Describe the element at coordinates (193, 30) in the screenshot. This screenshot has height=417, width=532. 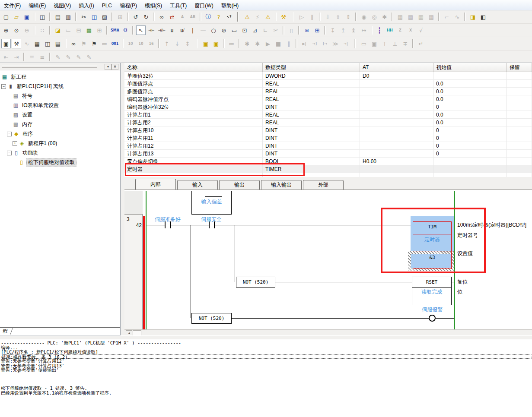
I see `new-vertical-button: |` at that location.